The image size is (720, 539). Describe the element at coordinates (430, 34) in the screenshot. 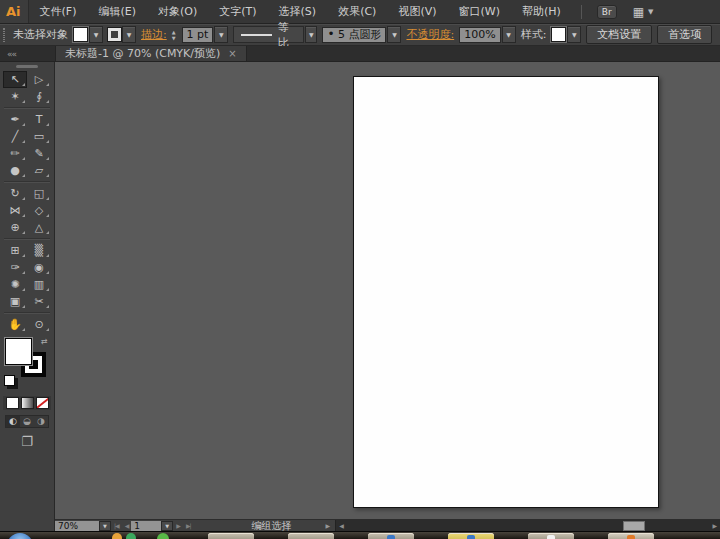

I see `opacity-panel-link: 不透明度:` at that location.